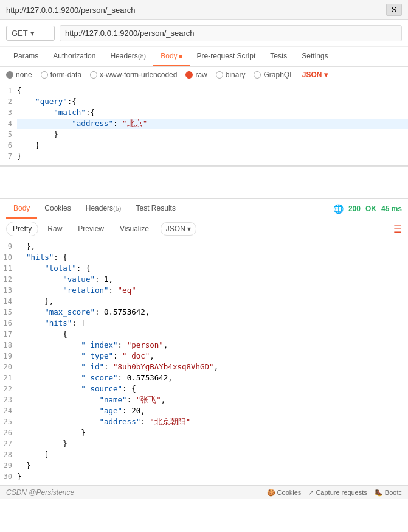  Describe the element at coordinates (213, 345) in the screenshot. I see `line-content: "_index": "person",` at that location.